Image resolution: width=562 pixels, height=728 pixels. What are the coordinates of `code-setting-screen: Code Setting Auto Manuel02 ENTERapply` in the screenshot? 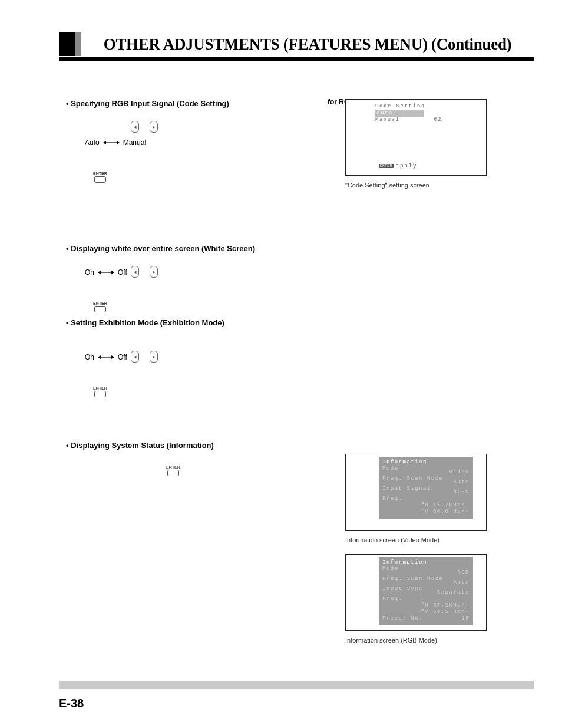 It's located at (416, 137).